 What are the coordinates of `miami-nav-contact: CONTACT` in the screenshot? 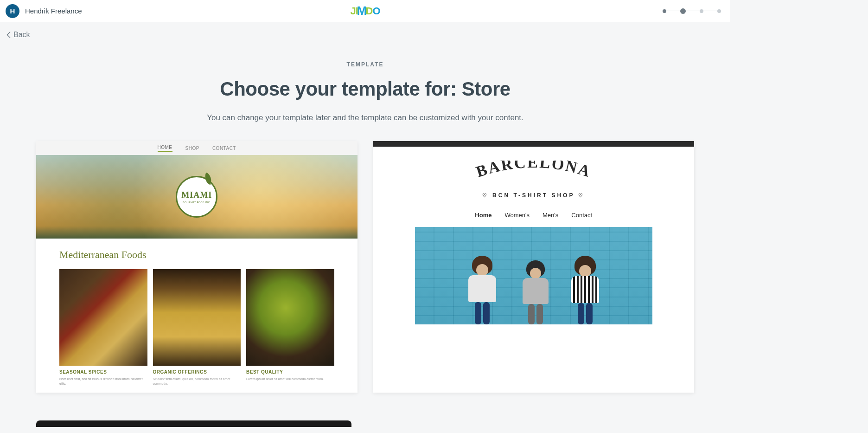 It's located at (224, 149).